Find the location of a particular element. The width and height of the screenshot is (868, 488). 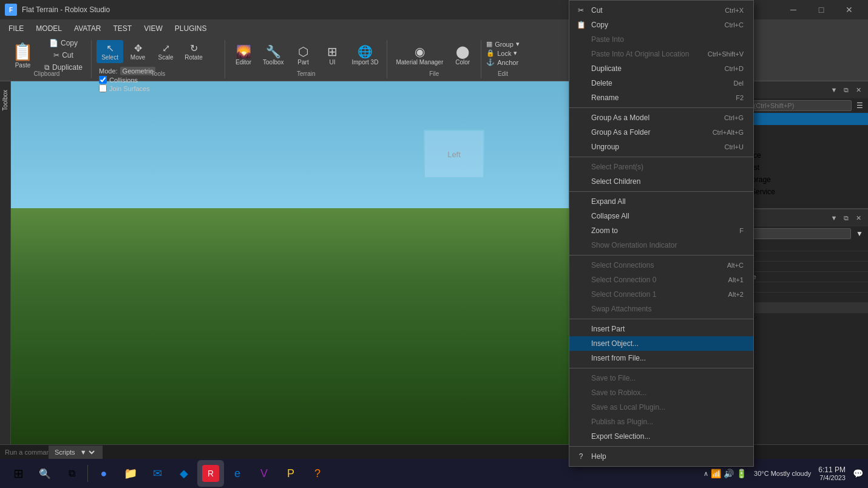

editor-tool: 🌄 Editor is located at coordinates (243, 55).